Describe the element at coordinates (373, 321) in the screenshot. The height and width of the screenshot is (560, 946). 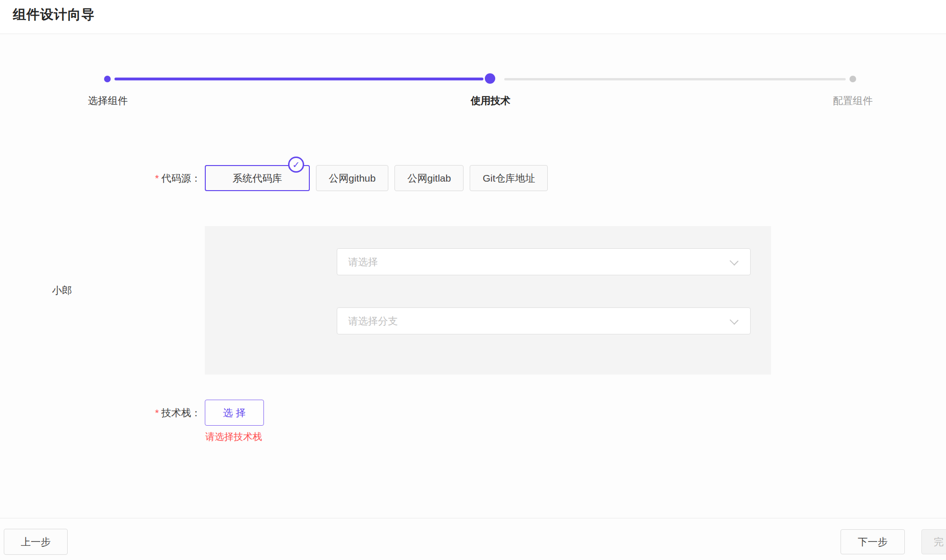
I see `branch-select-placeholder: 请选择分支` at that location.